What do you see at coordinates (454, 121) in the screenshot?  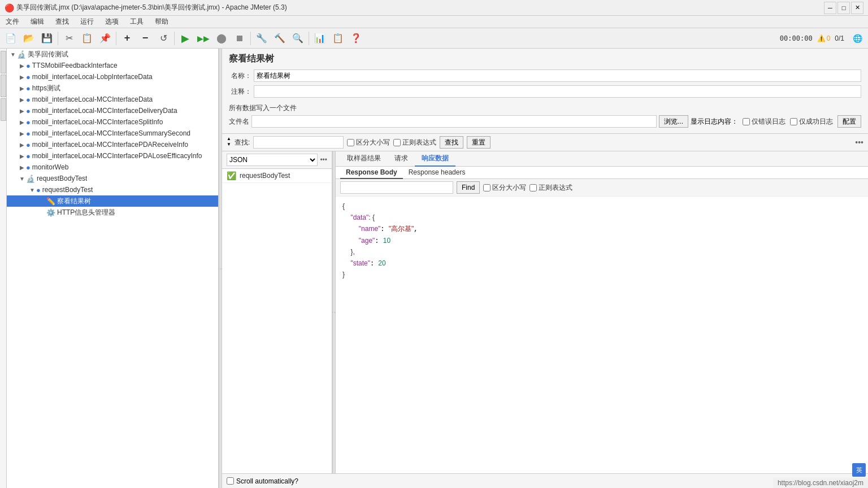 I see `file-input` at bounding box center [454, 121].